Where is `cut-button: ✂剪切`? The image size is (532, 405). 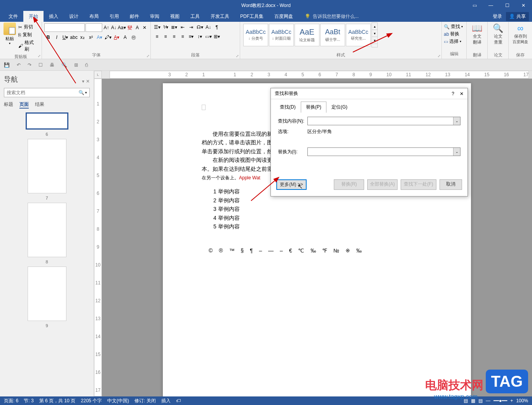 cut-button: ✂剪切 is located at coordinates (28, 27).